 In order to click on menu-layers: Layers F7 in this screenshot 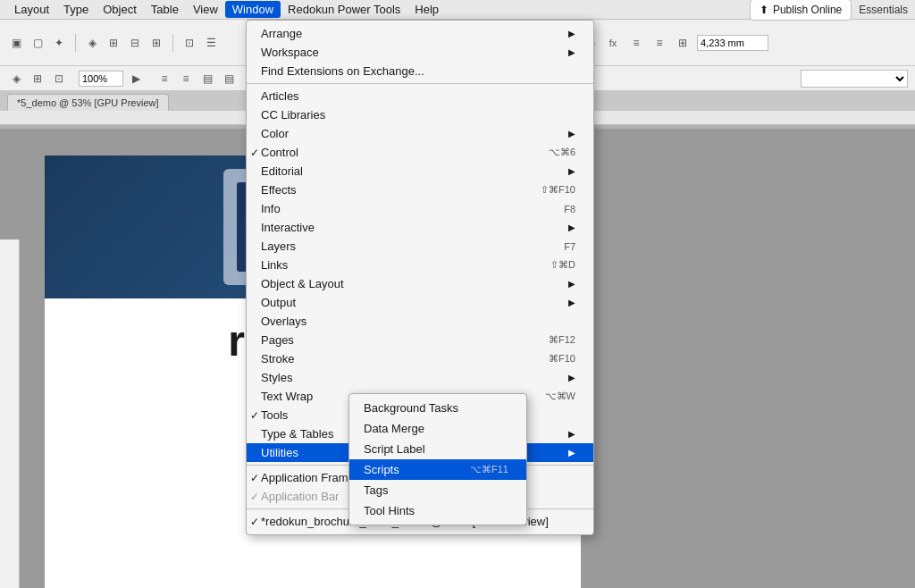, I will do `click(420, 247)`.